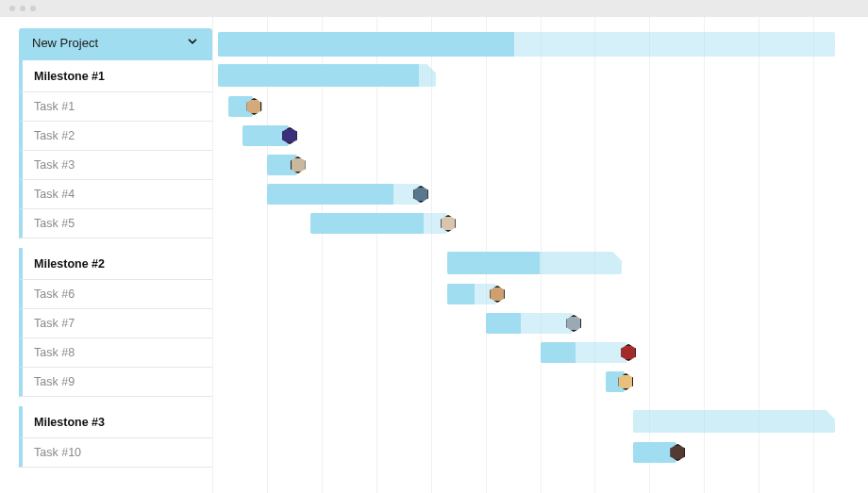 The image size is (868, 493). What do you see at coordinates (115, 224) in the screenshot?
I see `task-row: Task #5` at bounding box center [115, 224].